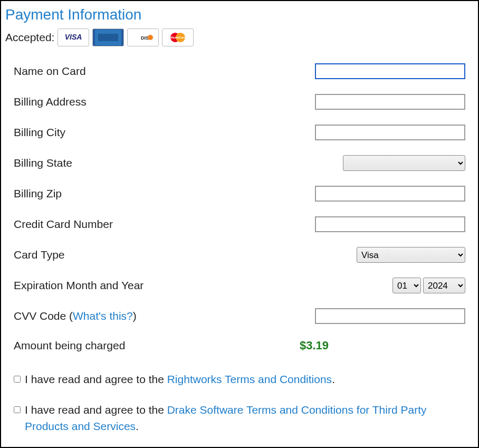 This screenshot has height=448, width=479. Describe the element at coordinates (50, 71) in the screenshot. I see `label-name-on-card: Name on Card` at that location.